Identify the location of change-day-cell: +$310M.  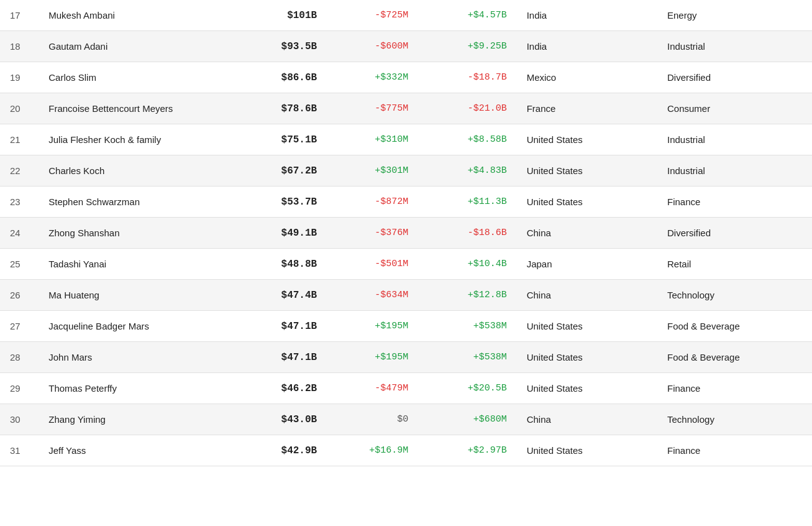
(373, 140).